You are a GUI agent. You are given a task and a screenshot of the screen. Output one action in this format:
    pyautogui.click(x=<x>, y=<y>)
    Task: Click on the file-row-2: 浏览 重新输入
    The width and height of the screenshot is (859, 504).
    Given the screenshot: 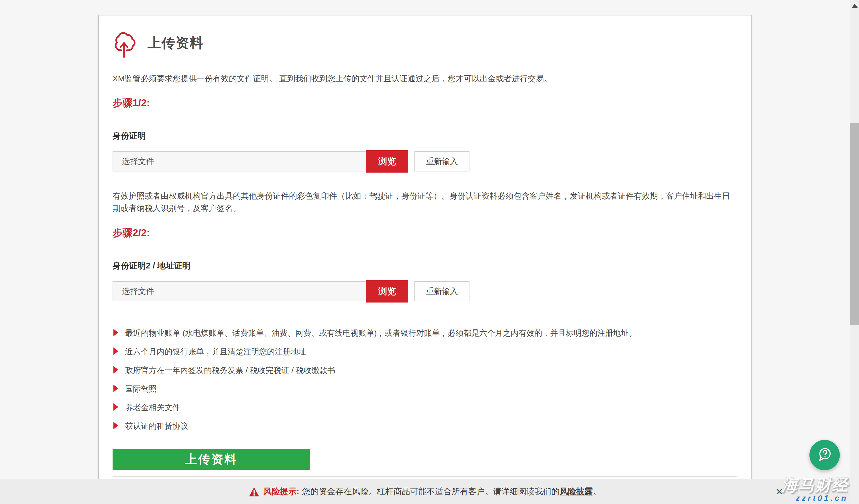 What is the action you would take?
    pyautogui.click(x=425, y=292)
    